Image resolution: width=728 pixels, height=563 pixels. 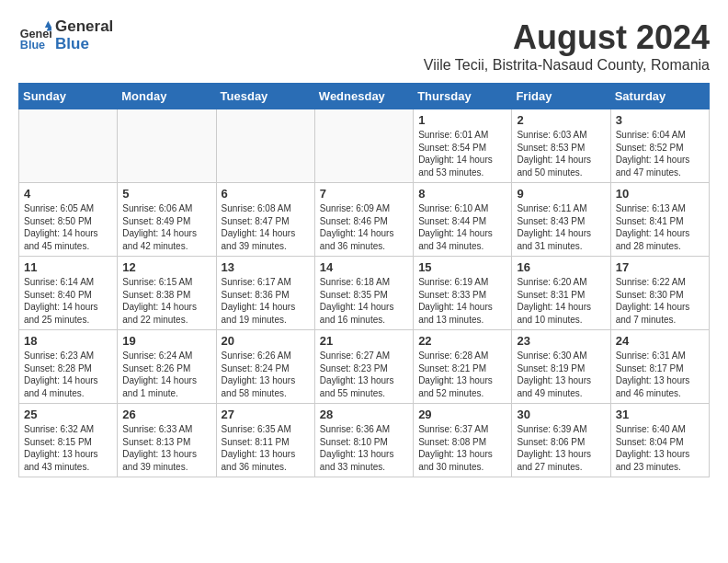 I want to click on day-number: 8, so click(x=462, y=193).